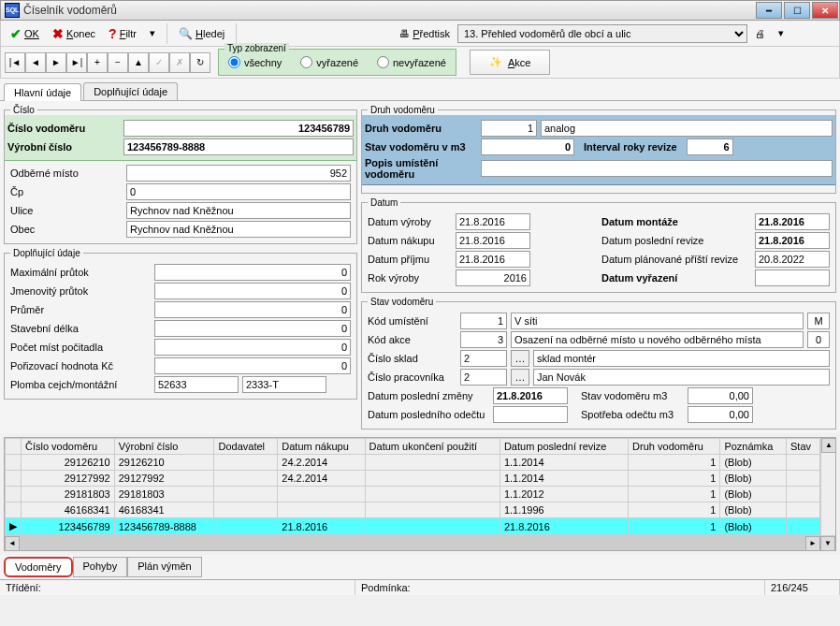  What do you see at coordinates (152, 34) in the screenshot?
I see `filtr-dropdown: ▾` at bounding box center [152, 34].